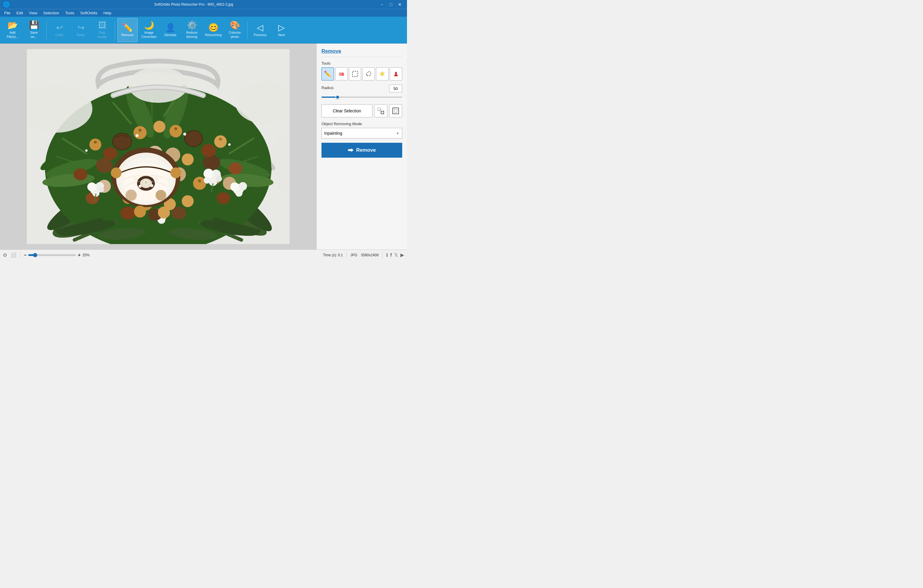 The height and width of the screenshot is (588, 923). I want to click on remove-icon-toolbar: ✏️, so click(128, 28).